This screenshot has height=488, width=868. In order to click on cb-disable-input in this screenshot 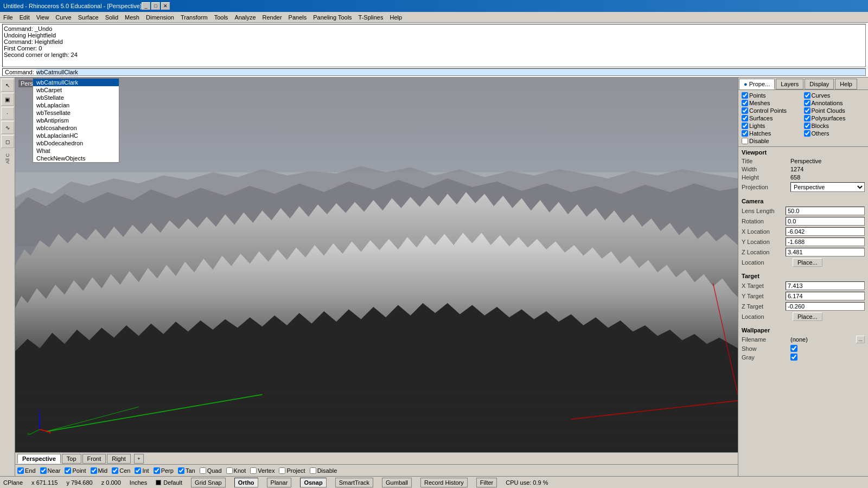, I will do `click(745, 141)`.